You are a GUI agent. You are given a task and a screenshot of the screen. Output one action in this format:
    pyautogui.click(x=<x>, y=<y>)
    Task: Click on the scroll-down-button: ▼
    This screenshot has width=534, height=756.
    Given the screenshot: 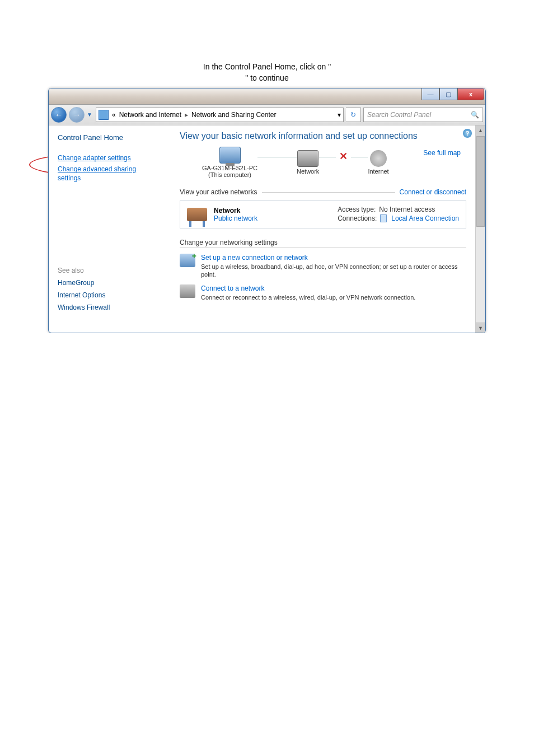 What is the action you would take?
    pyautogui.click(x=480, y=328)
    